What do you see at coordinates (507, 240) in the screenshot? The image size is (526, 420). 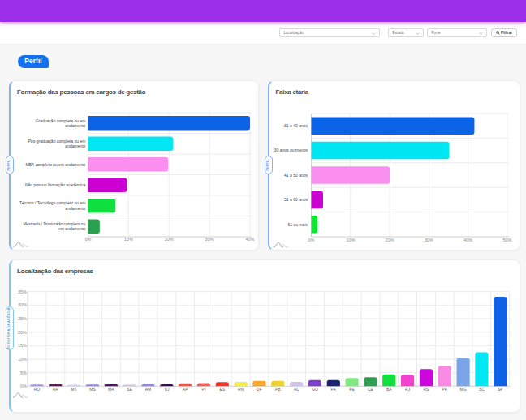 I see `svg-text: 50%` at bounding box center [507, 240].